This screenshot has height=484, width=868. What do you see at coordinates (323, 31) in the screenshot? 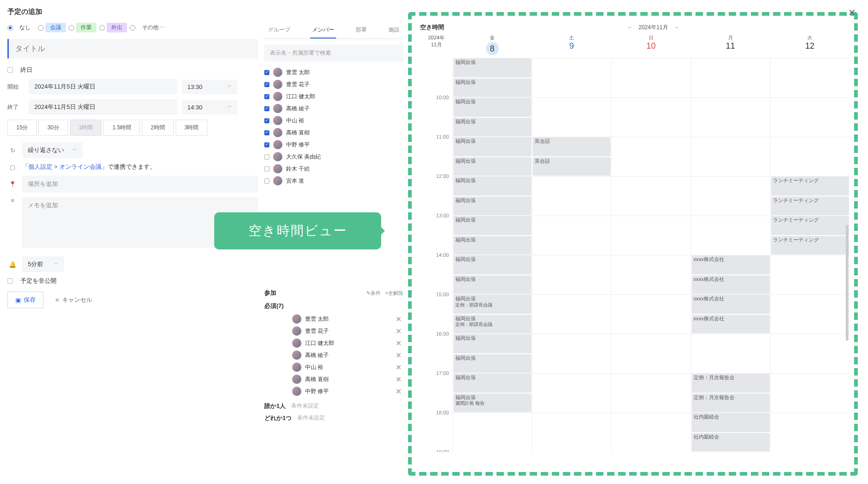
I see `tab-メンバー: メンバー` at bounding box center [323, 31].